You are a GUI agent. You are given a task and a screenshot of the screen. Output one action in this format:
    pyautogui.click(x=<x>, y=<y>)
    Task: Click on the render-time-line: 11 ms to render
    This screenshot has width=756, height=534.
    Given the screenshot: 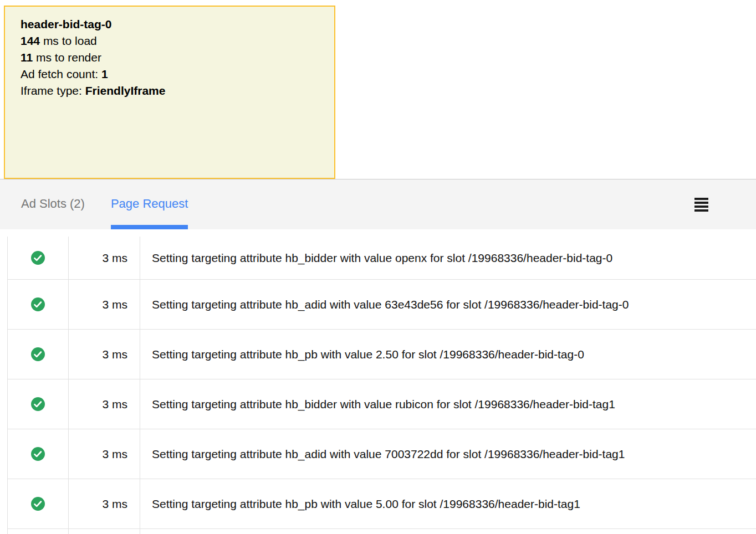 What is the action you would take?
    pyautogui.click(x=170, y=58)
    